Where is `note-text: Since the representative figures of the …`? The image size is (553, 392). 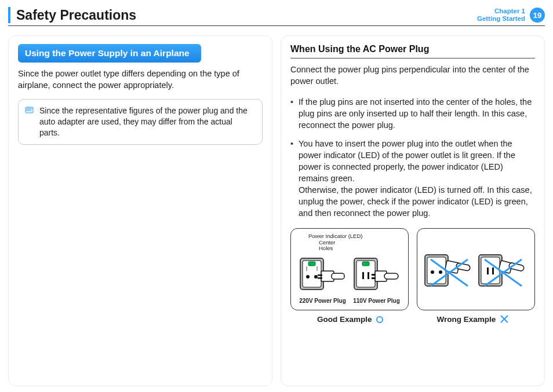 note-text: Since the representative figures of the … is located at coordinates (147, 122).